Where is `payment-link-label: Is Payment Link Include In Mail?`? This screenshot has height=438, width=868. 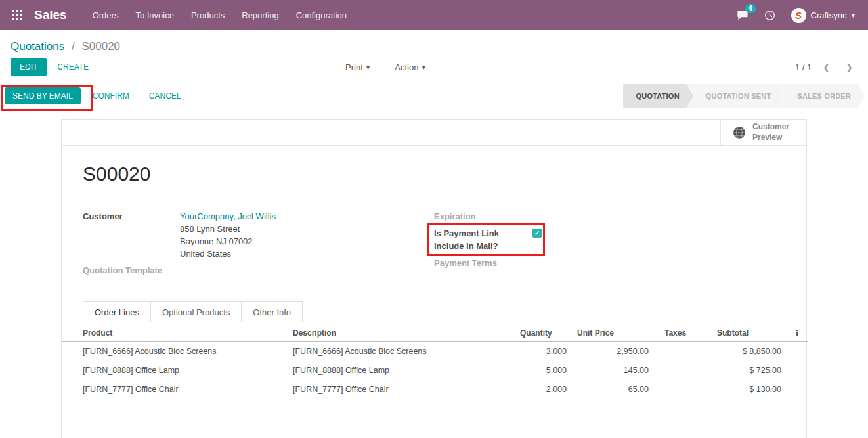
payment-link-label: Is Payment Link Include In Mail? is located at coordinates (483, 240).